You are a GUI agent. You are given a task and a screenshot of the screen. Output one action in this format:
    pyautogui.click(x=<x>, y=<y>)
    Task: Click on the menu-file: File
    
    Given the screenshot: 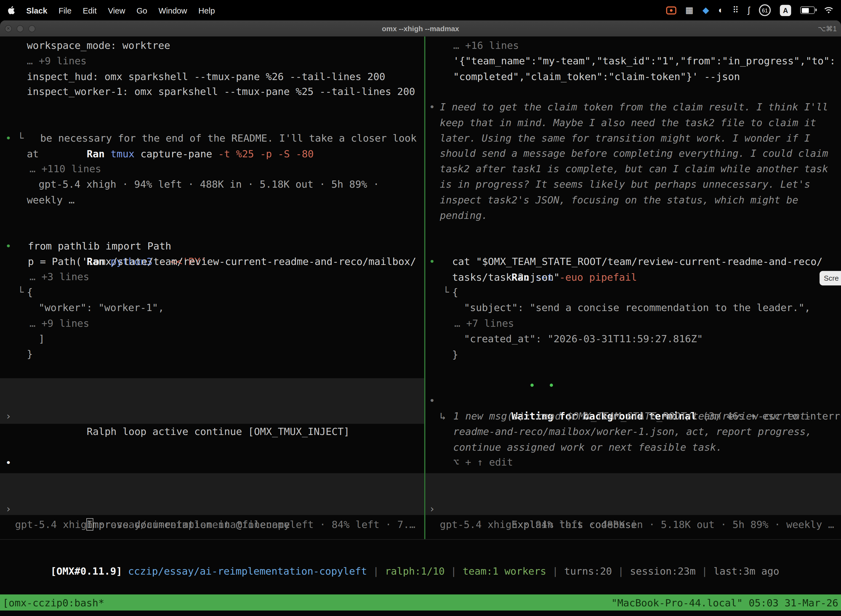 What is the action you would take?
    pyautogui.click(x=65, y=10)
    